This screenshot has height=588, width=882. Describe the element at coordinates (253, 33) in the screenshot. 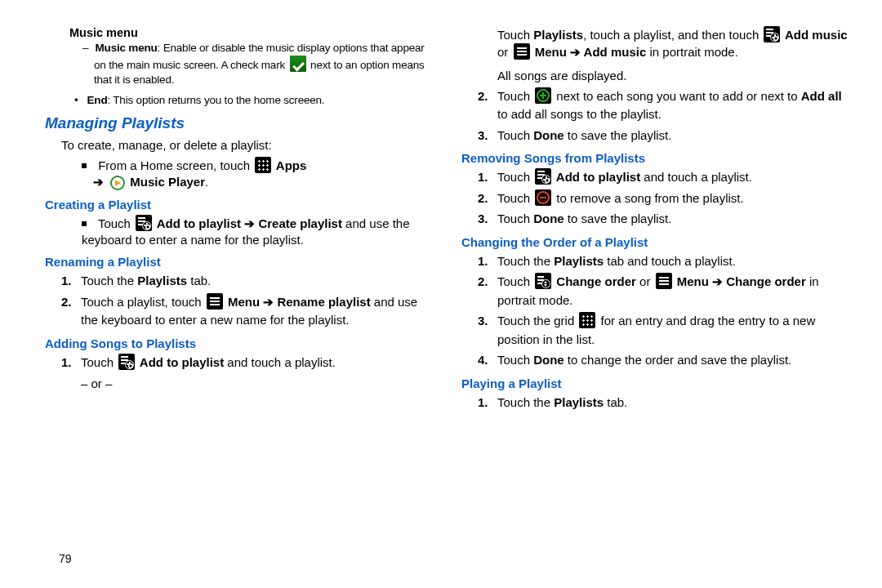

I see `music-menu-heading: Music menu` at that location.